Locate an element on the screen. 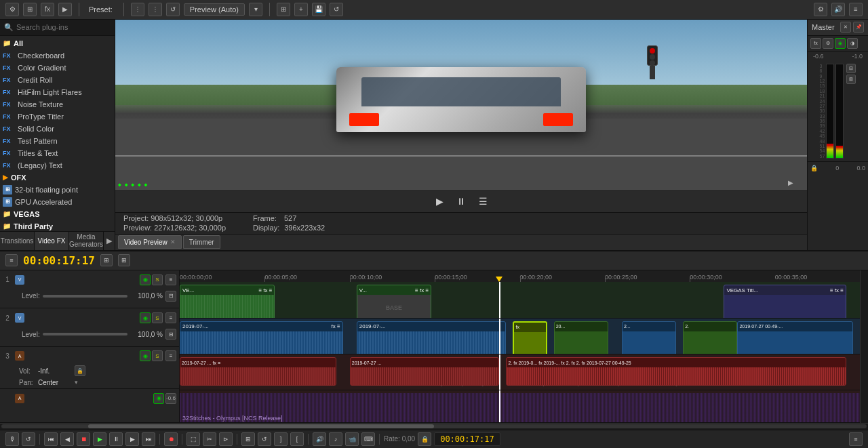  loop-btn: ↺ is located at coordinates (173, 9).